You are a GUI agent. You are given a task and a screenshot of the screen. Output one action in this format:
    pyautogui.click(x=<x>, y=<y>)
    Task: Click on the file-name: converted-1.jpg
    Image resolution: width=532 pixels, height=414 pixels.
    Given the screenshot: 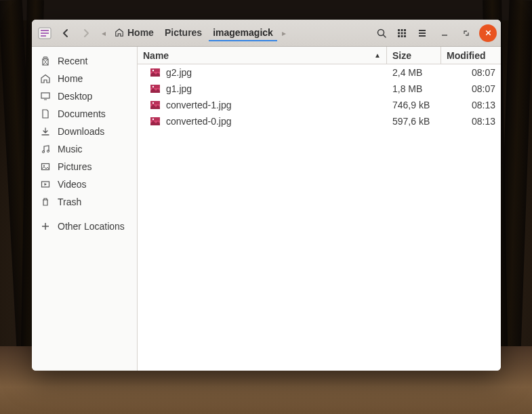 What is the action you would take?
    pyautogui.click(x=199, y=105)
    